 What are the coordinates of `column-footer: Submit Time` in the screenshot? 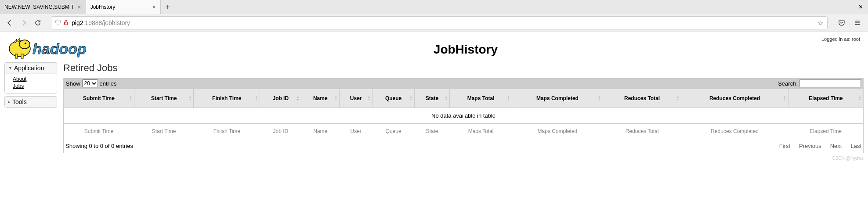 It's located at (99, 132).